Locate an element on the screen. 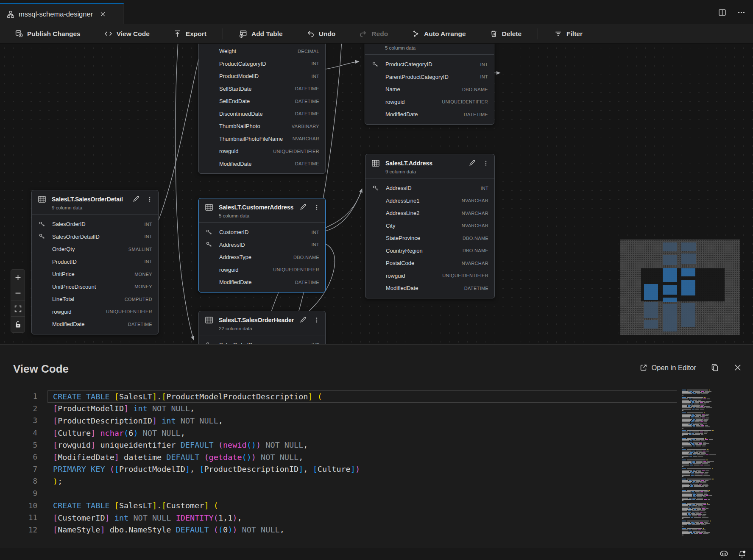  column-row: UnitPriceDiscount MONEY is located at coordinates (95, 287).